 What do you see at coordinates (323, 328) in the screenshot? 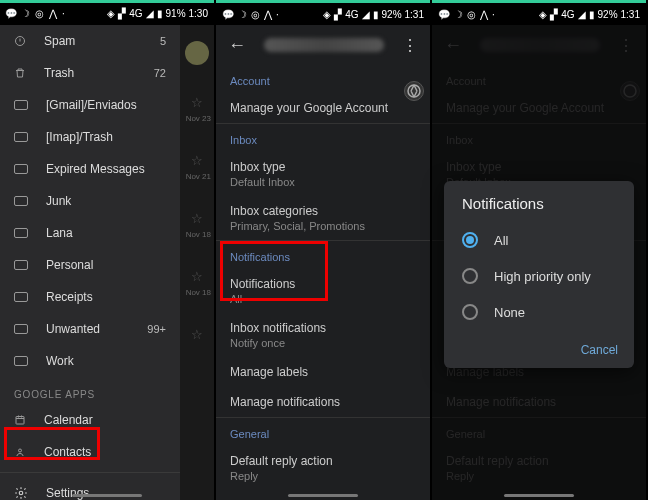
I see `setting-title: Inbox notifications` at bounding box center [323, 328].